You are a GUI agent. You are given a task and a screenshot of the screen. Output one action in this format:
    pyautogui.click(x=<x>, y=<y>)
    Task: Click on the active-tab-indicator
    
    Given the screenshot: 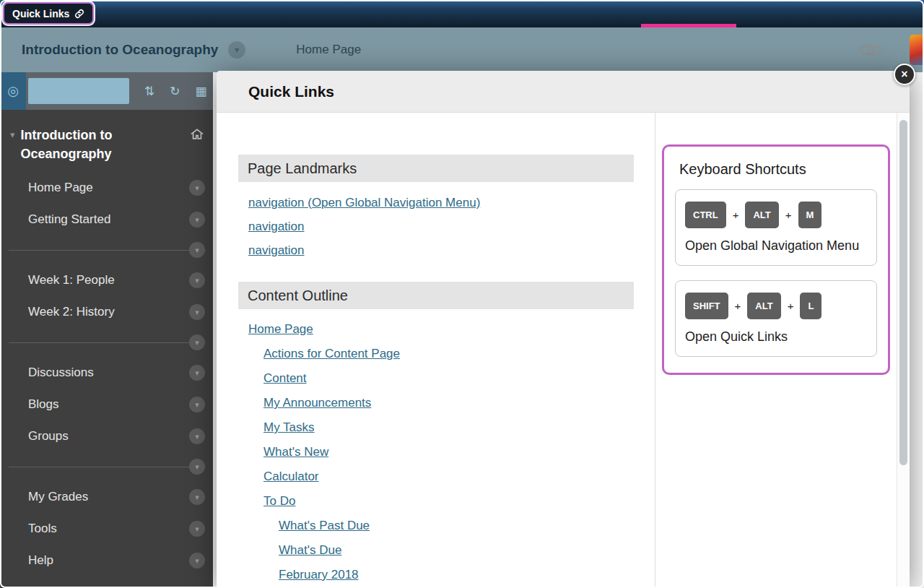 What is the action you would take?
    pyautogui.click(x=689, y=26)
    